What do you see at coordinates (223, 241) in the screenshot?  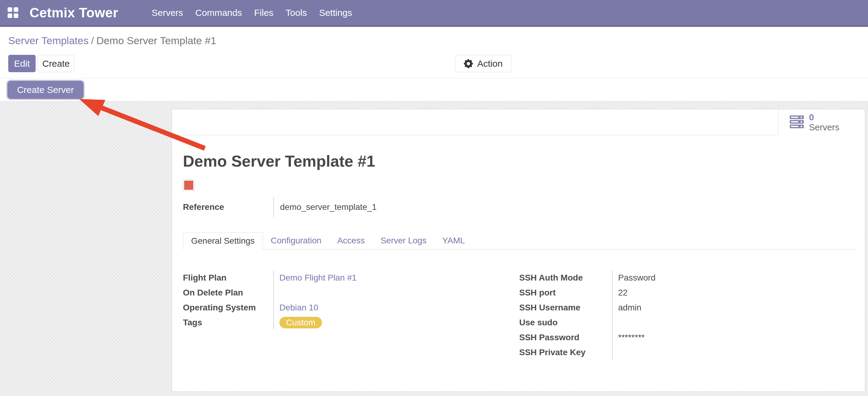 I see `tab-general-settings: General Settings` at bounding box center [223, 241].